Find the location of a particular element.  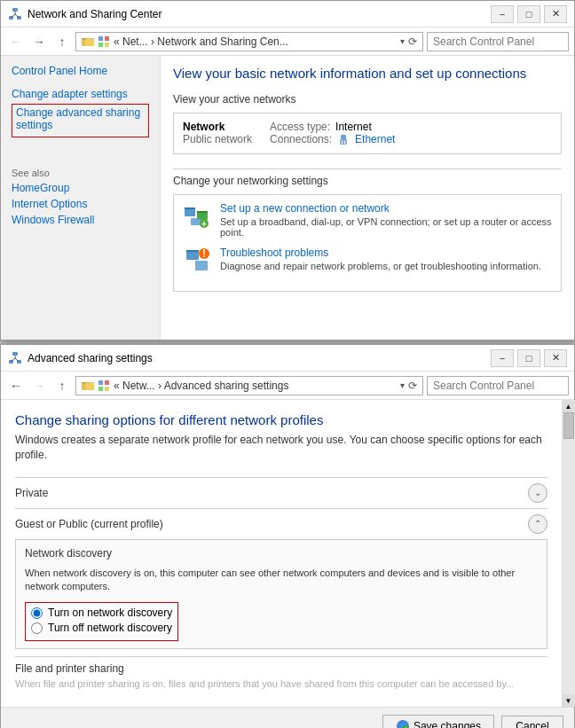

private-profile-header: Private ⌄ is located at coordinates (281, 493).